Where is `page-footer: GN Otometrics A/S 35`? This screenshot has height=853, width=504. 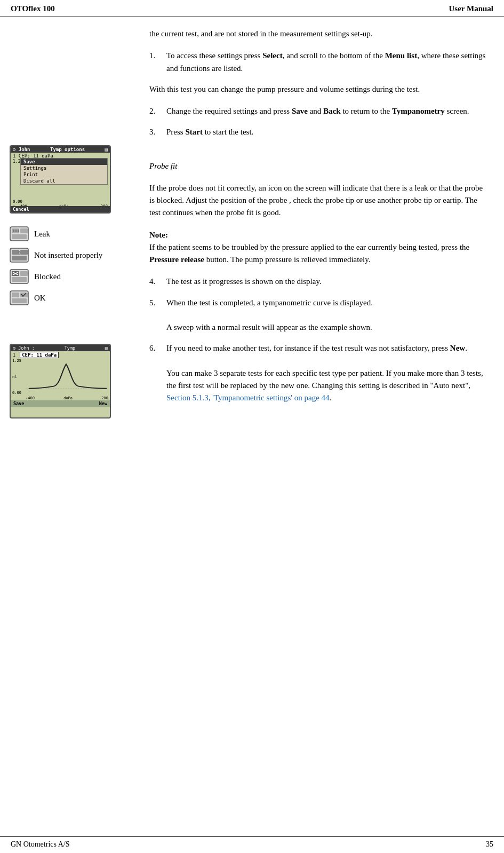 page-footer: GN Otometrics A/S 35 is located at coordinates (252, 844).